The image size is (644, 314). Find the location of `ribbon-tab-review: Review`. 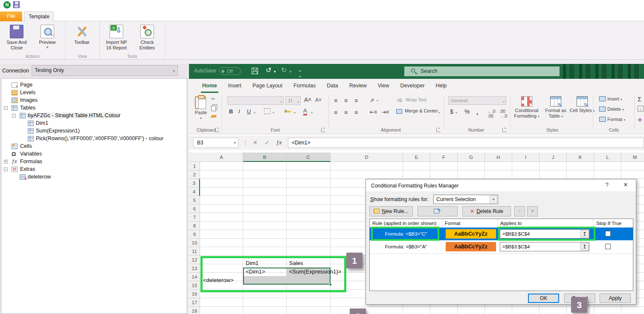

ribbon-tab-review: Review is located at coordinates (358, 86).